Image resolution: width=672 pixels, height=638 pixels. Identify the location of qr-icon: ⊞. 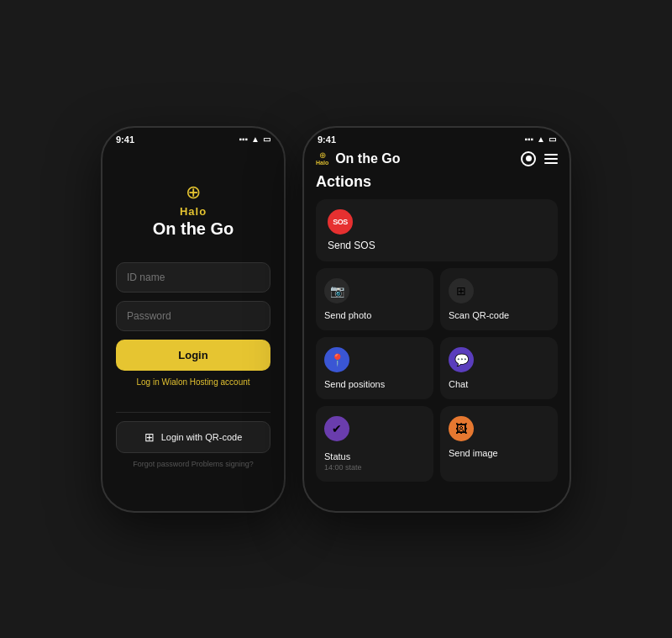
(150, 437).